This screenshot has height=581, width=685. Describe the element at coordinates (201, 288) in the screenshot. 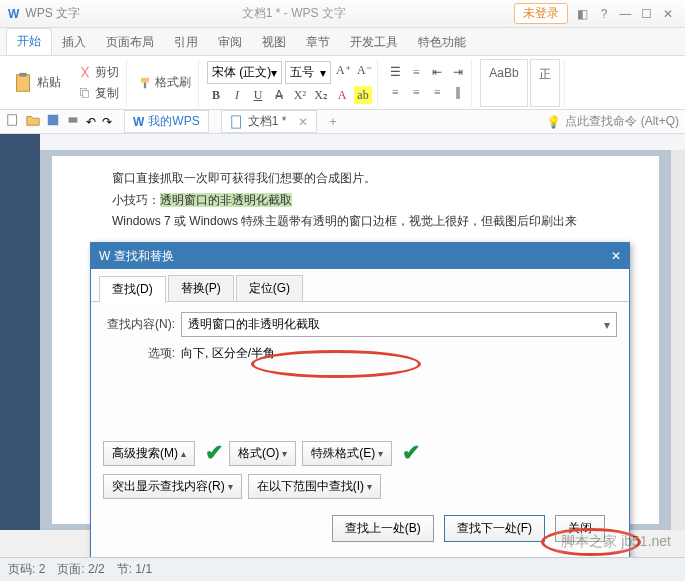

I see `tab-replace: 替换(P)` at that location.